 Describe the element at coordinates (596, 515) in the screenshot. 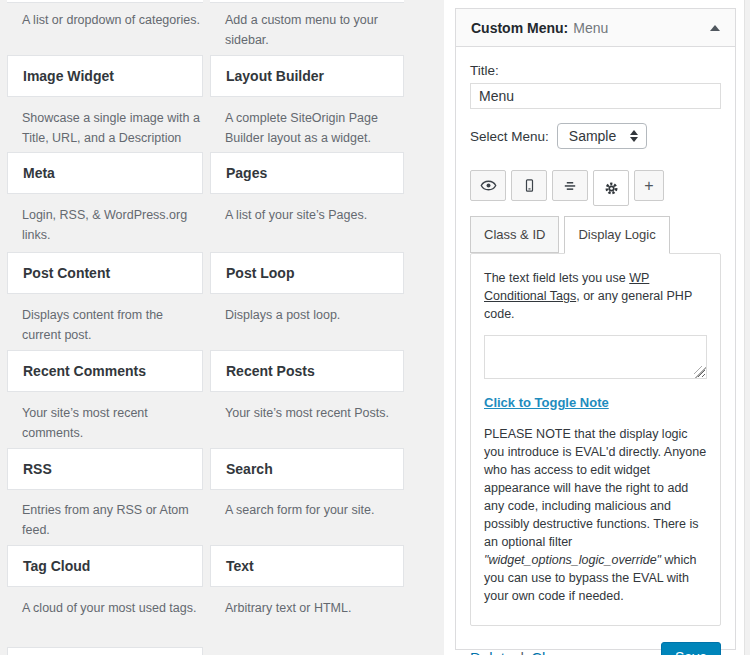

I see `display-logic-note: PLEASE NOTE that the display logic you i…` at that location.